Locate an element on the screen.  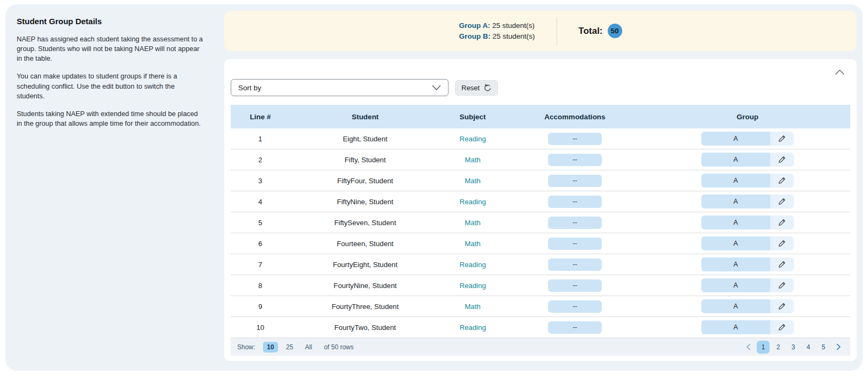
page-number-list: 1 2 3 4 5 is located at coordinates (793, 347).